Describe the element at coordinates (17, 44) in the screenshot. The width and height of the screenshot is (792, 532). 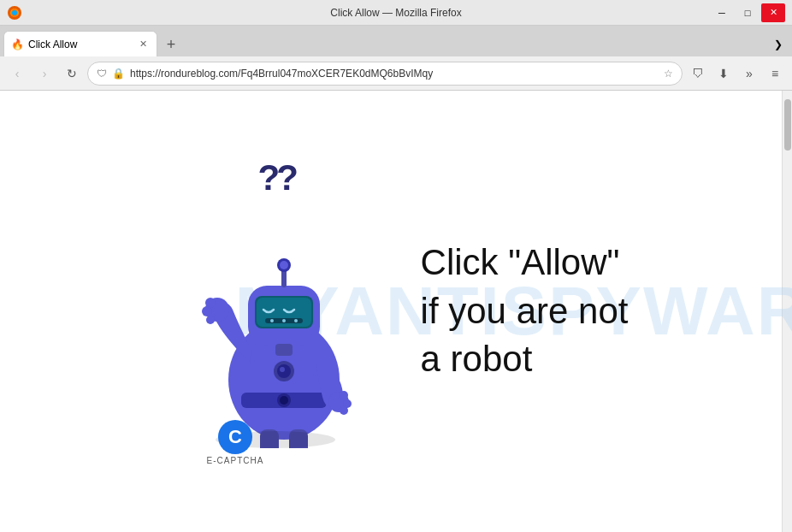
I see `tab-favicon: 🔥` at that location.